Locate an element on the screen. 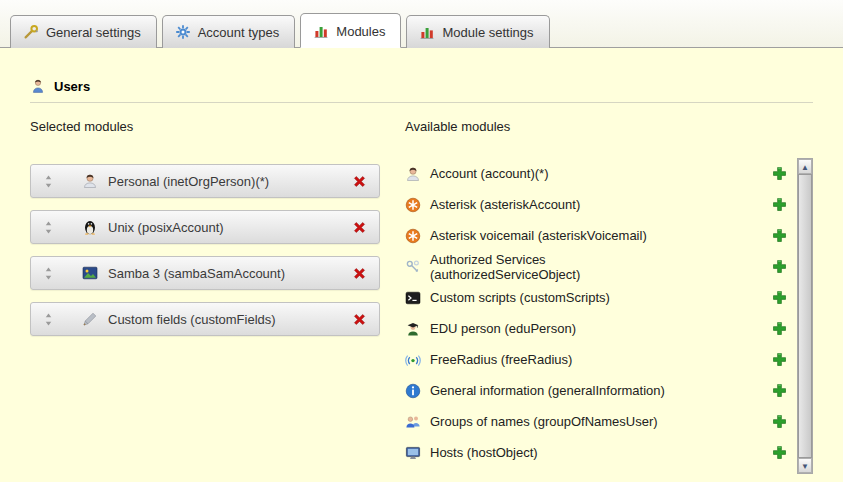 The height and width of the screenshot is (482, 843). gear-icon is located at coordinates (183, 32).